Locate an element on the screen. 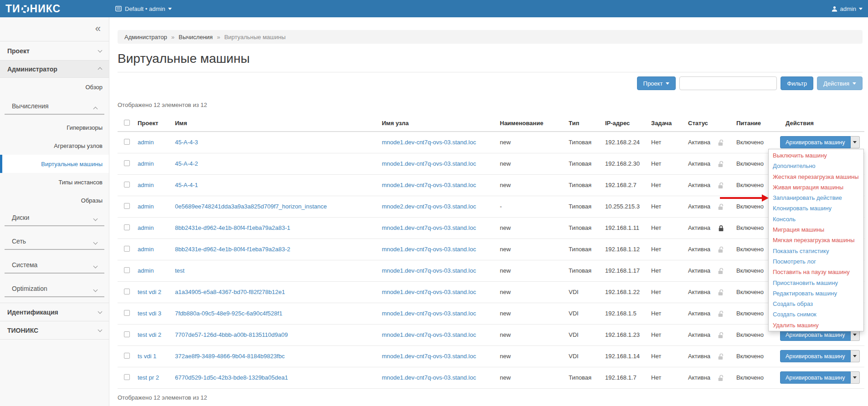 The width and height of the screenshot is (868, 406). vm-name-link: 7fdb880a-09c5-48e9-925c-6a90c4f528f1 is located at coordinates (229, 313).